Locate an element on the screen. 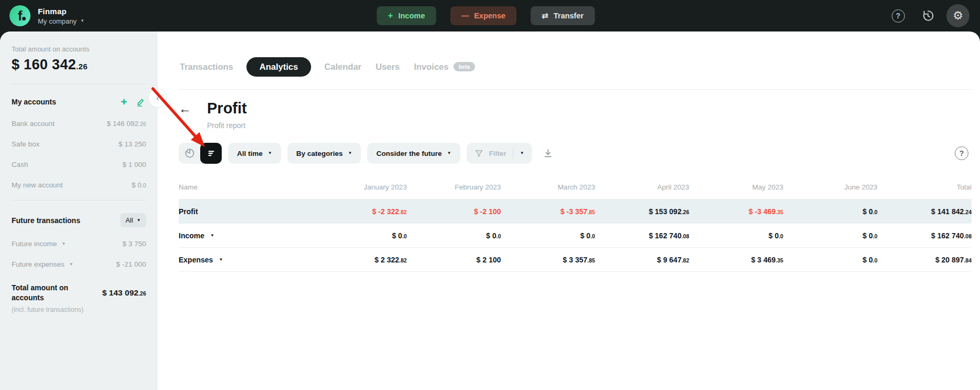 The width and height of the screenshot is (980, 390). divider is located at coordinates (79, 84).